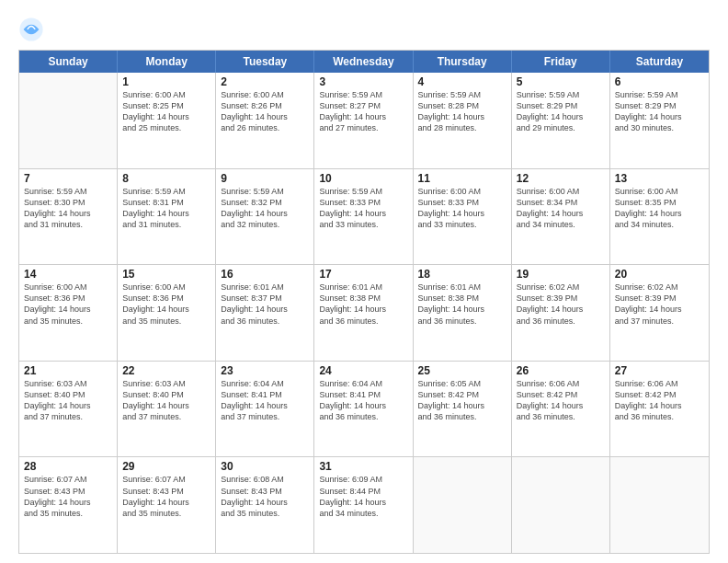  I want to click on calendar-cell: 14Sunrise: 6:00 AM Sunset: 8:36 PM Dayli…, so click(68, 313).